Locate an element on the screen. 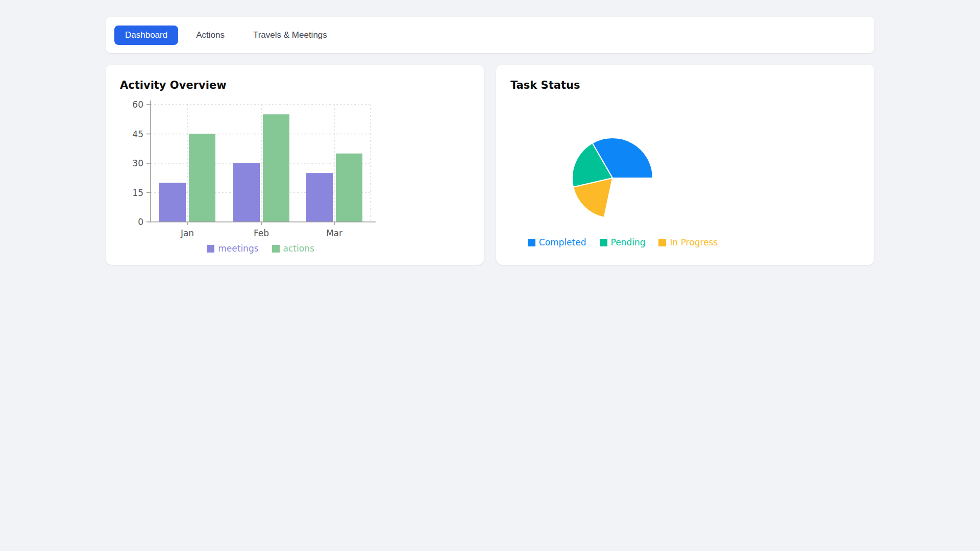  bar-meetings-mar is located at coordinates (320, 197).